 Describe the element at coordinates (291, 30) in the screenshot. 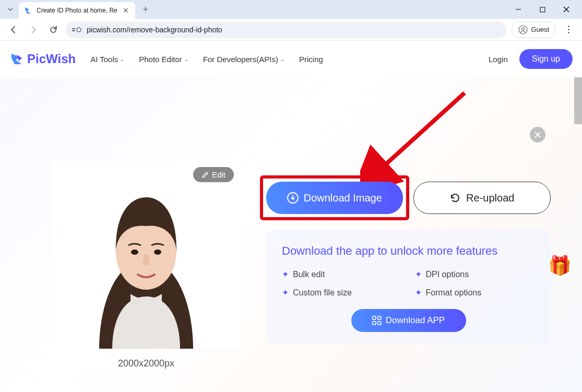

I see `browser-toolbar: picwish.com/remove-background-id-photo G…` at that location.